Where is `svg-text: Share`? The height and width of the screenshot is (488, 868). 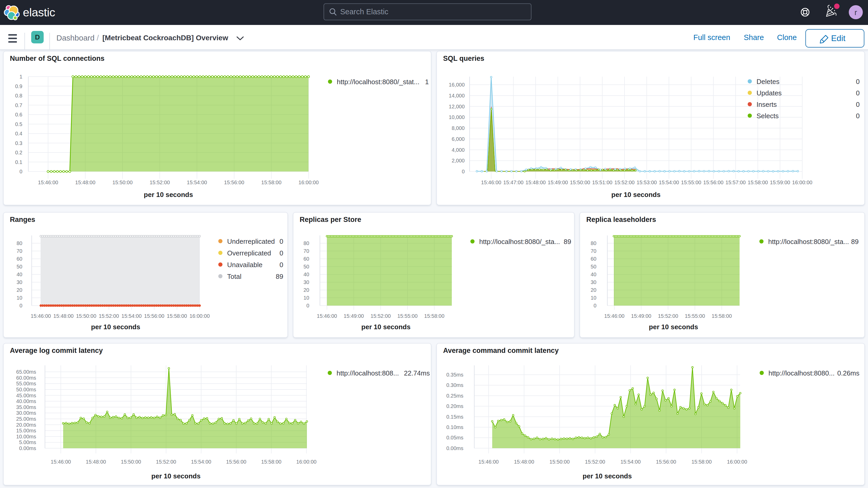 svg-text: Share is located at coordinates (754, 37).